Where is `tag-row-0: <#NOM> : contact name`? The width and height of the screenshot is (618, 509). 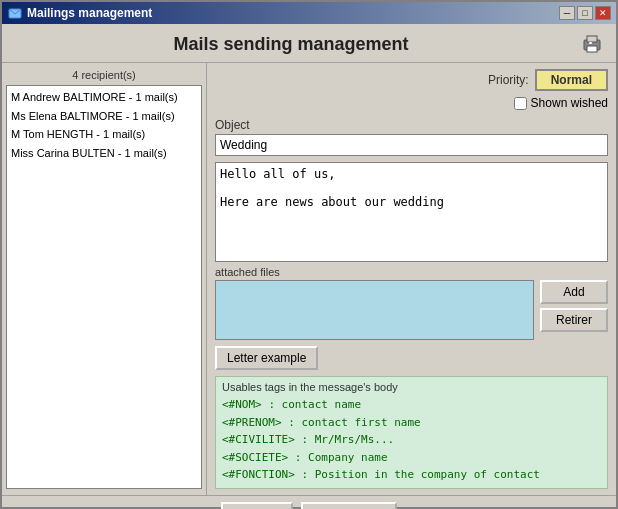
tag-row-0: <#NOM> : contact name is located at coordinates (412, 405).